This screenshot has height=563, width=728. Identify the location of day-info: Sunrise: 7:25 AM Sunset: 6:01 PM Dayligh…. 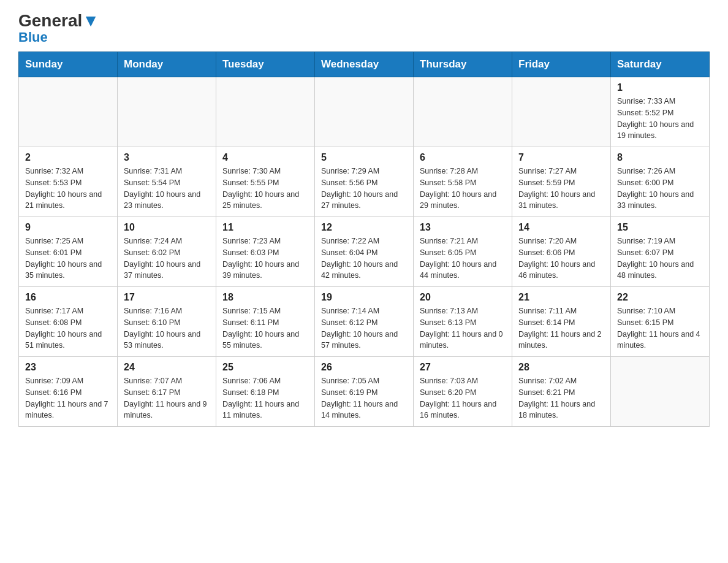
(68, 259).